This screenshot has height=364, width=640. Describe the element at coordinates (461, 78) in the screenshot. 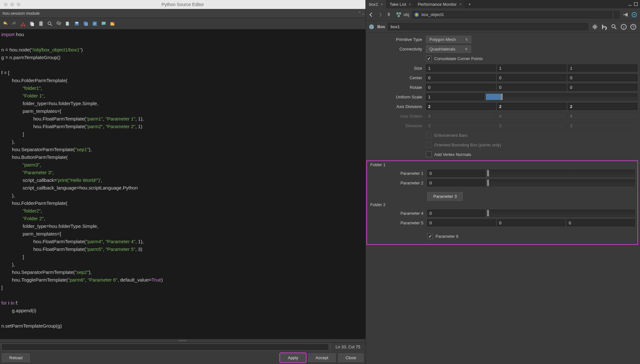

I see `center-x-input` at that location.